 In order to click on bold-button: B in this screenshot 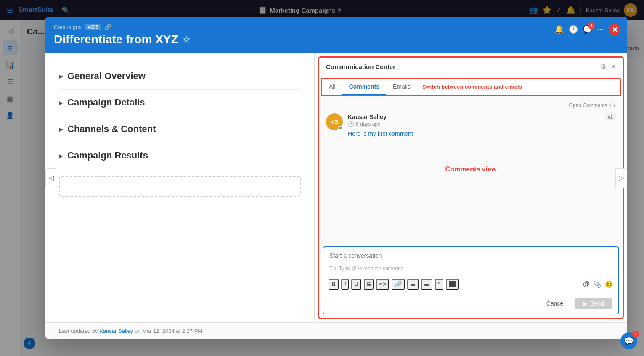, I will do `click(334, 284)`.